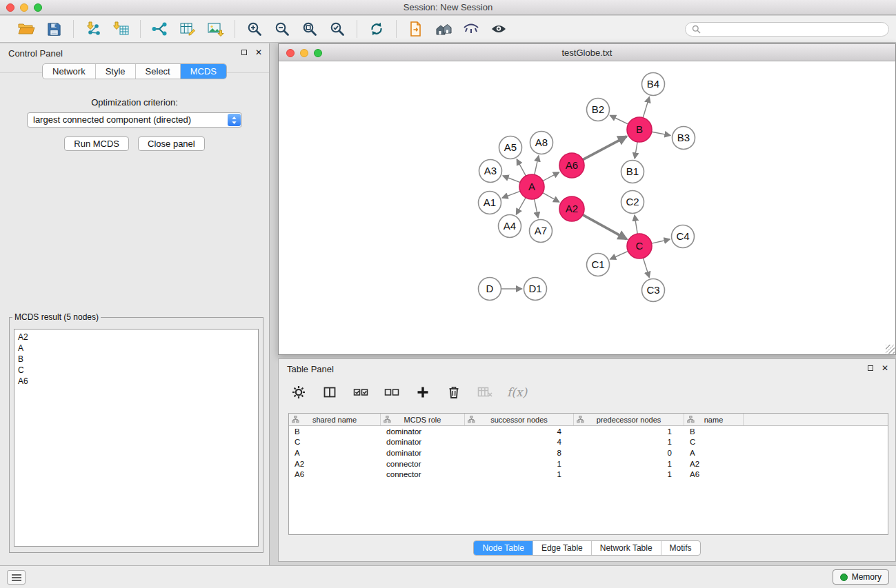 This screenshot has height=588, width=896. Describe the element at coordinates (282, 29) in the screenshot. I see `zoom-out-button` at that location.